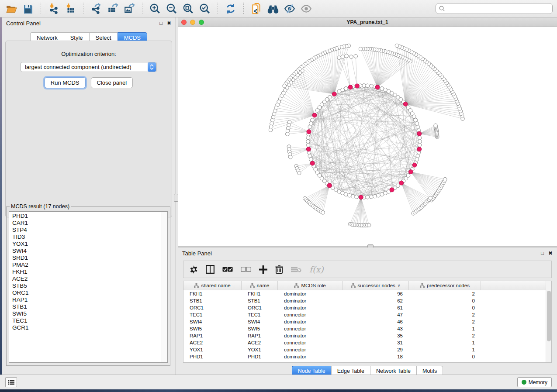 This screenshot has width=557, height=392. Describe the element at coordinates (88, 287) in the screenshot. I see `mcds-result-list: PHD1CAR1STP4TID3YOX1SWI4SRD1PMA2FKH1ACE2…` at that location.